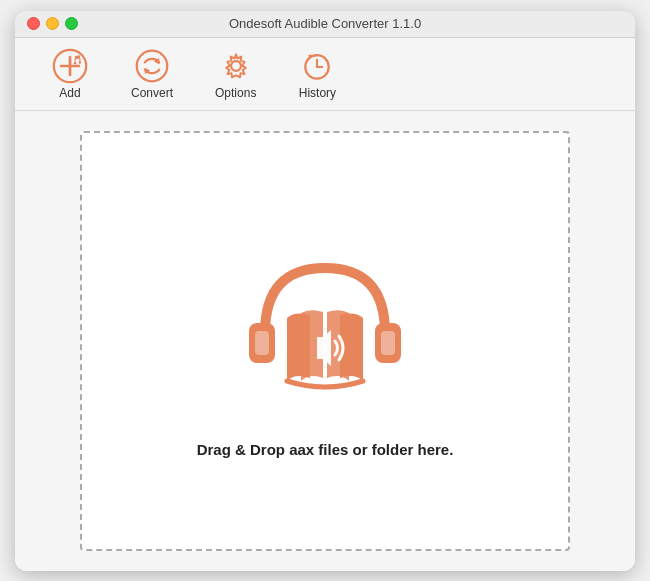 This screenshot has height=581, width=650. What do you see at coordinates (325, 24) in the screenshot?
I see `window-title: Ondesoft Audible Converter 1.1.0` at bounding box center [325, 24].